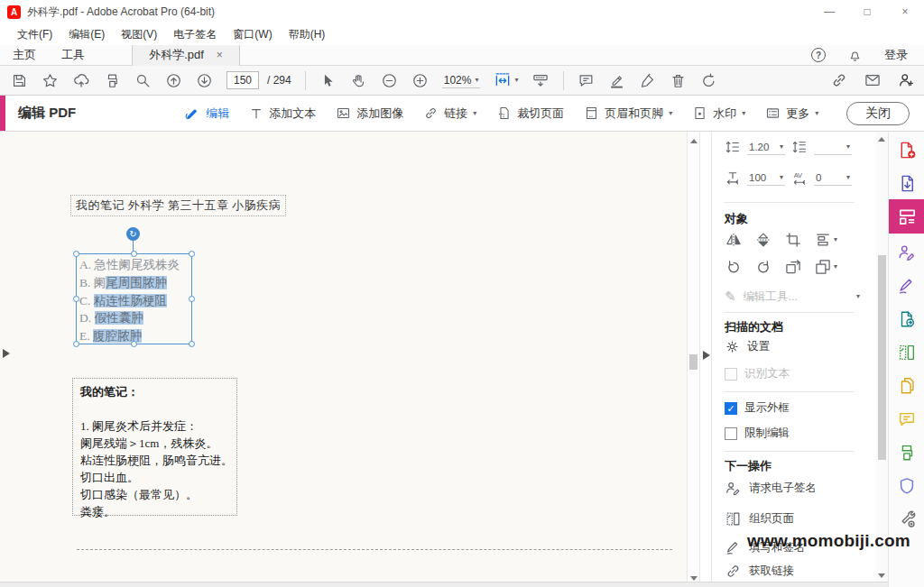  What do you see at coordinates (906, 150) in the screenshot?
I see `create-pdf-tool` at bounding box center [906, 150].